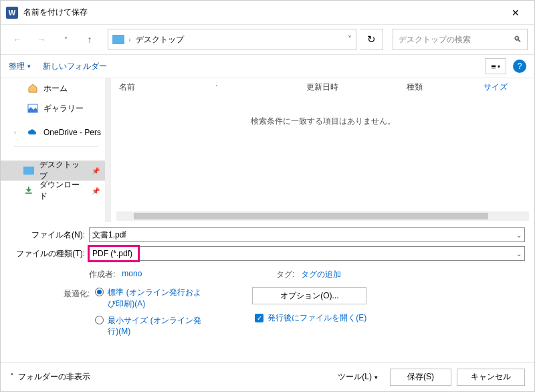 The height and width of the screenshot is (392, 535). I want to click on nav-up-button: ↑, so click(90, 39).